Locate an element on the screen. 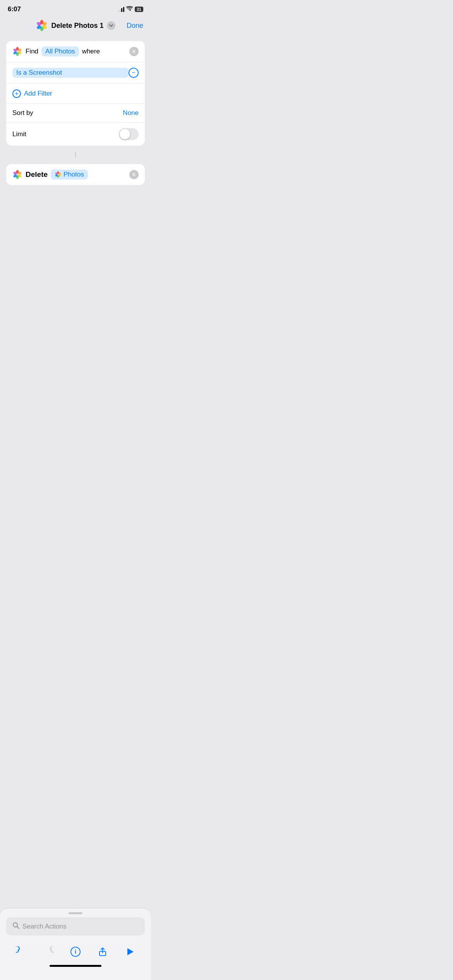 The image size is (453, 980). connector-line is located at coordinates (76, 155).